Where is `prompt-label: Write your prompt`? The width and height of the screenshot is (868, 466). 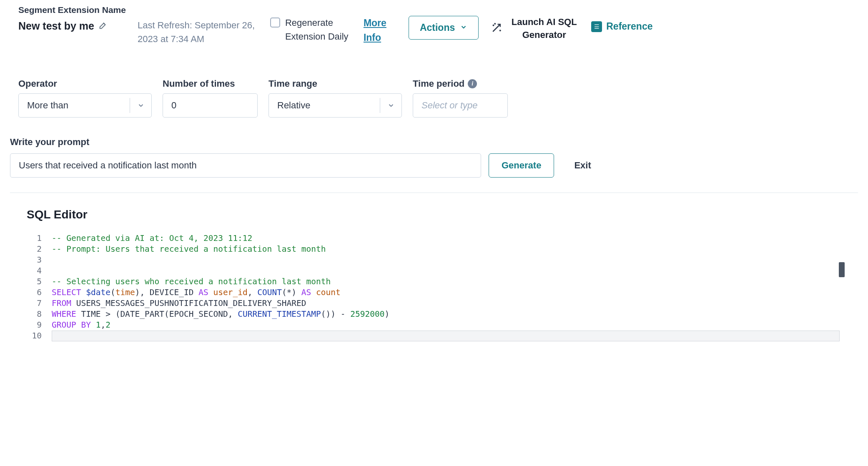
prompt-label: Write your prompt is located at coordinates (434, 142).